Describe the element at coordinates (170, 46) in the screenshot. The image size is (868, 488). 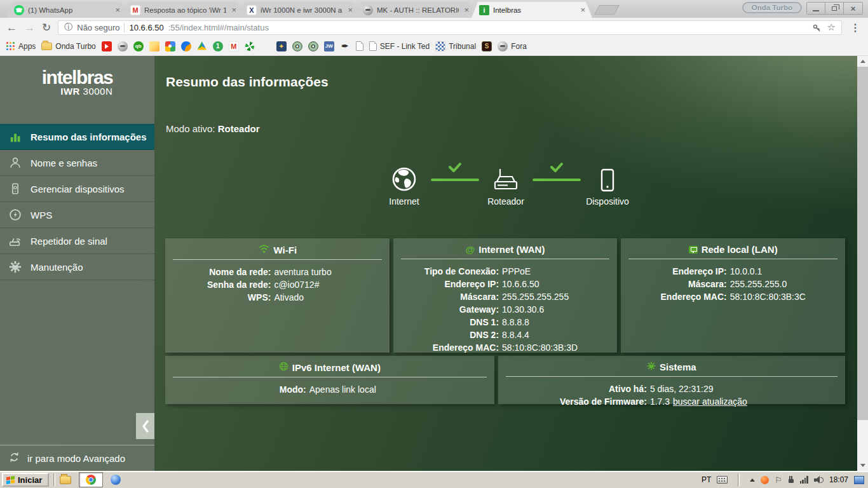
I see `google-maps-icon` at that location.